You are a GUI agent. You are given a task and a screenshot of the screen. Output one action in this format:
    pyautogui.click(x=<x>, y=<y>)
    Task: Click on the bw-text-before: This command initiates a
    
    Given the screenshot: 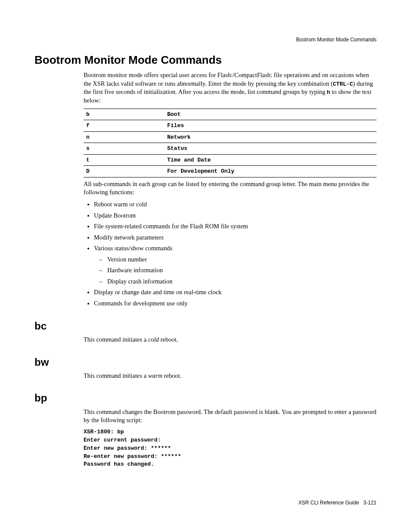 What is the action you would take?
    pyautogui.click(x=116, y=376)
    